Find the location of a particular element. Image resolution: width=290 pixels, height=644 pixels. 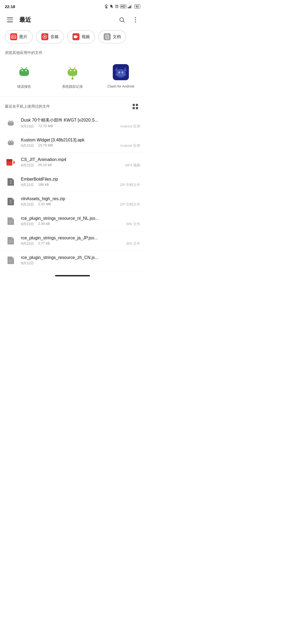

hd-icon: HD is located at coordinates (123, 6).